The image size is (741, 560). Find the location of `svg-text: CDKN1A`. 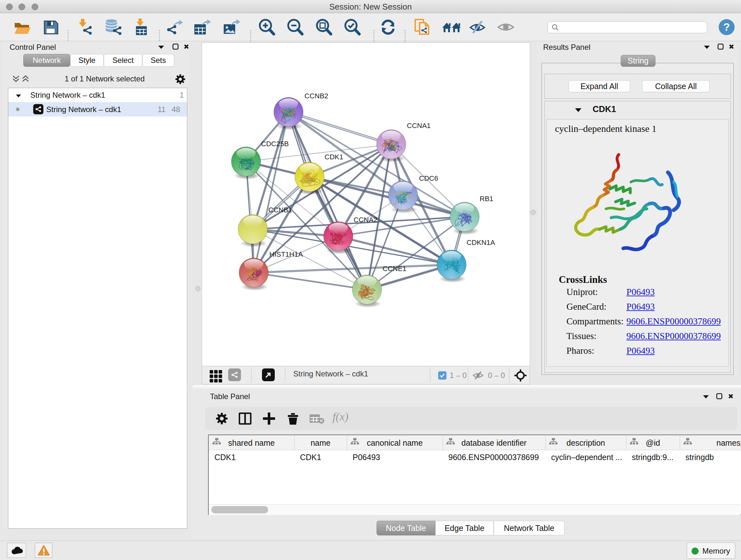

svg-text: CDKN1A is located at coordinates (481, 243).